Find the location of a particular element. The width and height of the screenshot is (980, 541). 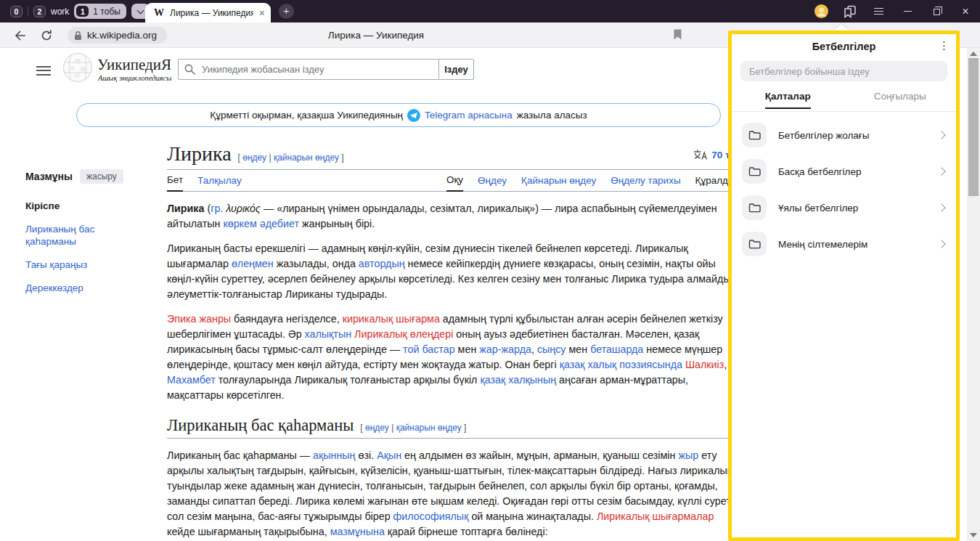

window-restore-button is located at coordinates (936, 12).